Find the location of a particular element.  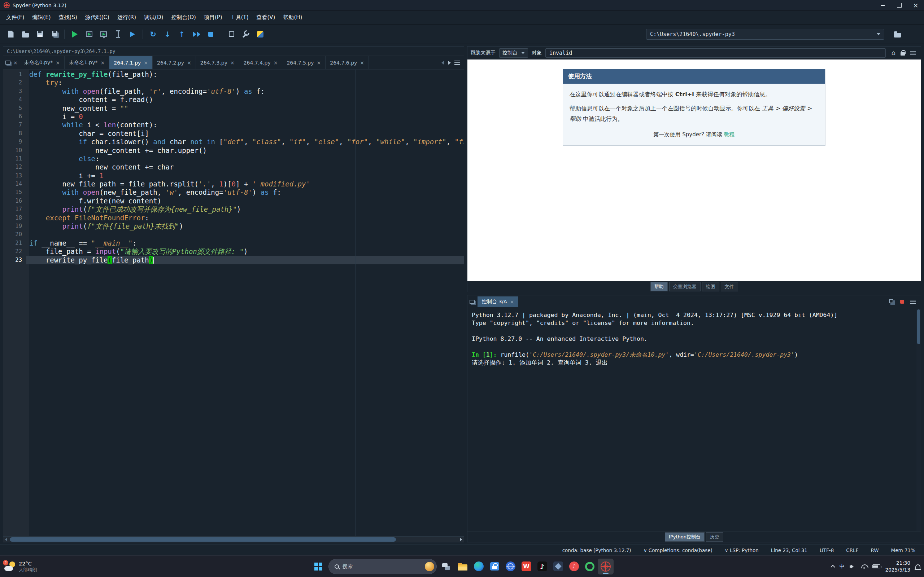

menu-item: 查找(S) is located at coordinates (68, 18).